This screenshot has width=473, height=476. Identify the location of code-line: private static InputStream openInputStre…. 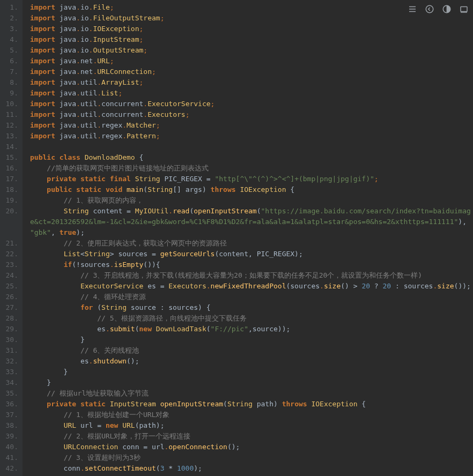
(252, 404).